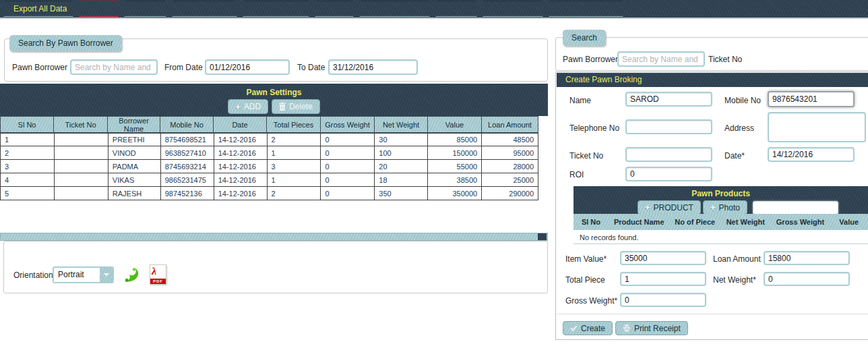 The height and width of the screenshot is (342, 868). Describe the element at coordinates (817, 127) in the screenshot. I see `address-field` at that location.